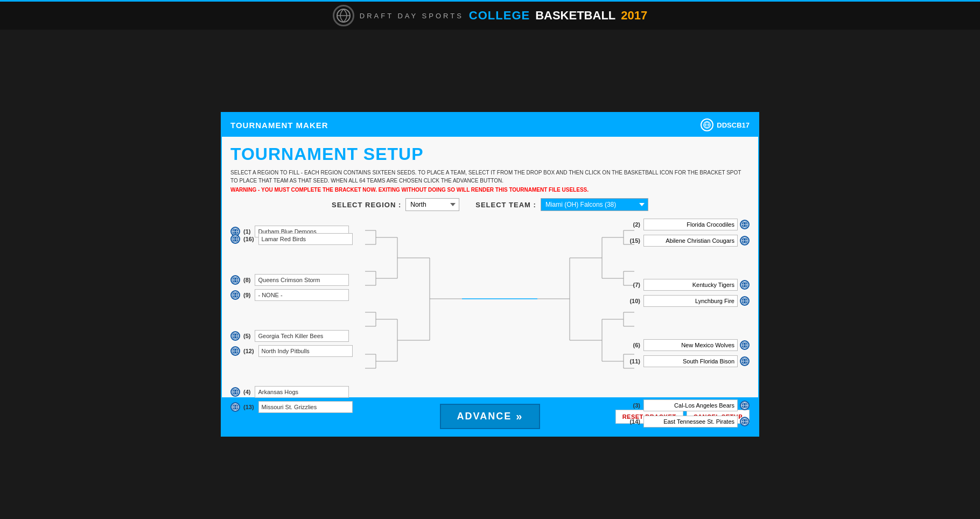  What do you see at coordinates (366, 205) in the screenshot?
I see `region-label: SELECT REGION :` at bounding box center [366, 205].